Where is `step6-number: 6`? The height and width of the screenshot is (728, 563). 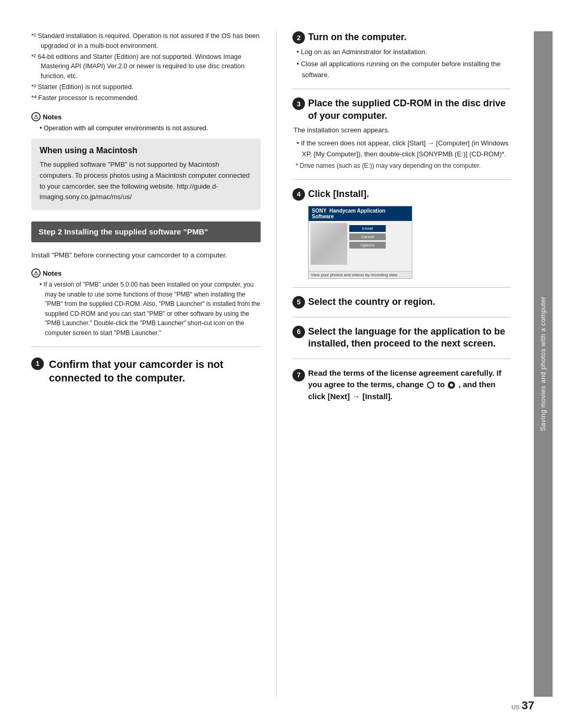 step6-number: 6 is located at coordinates (299, 332).